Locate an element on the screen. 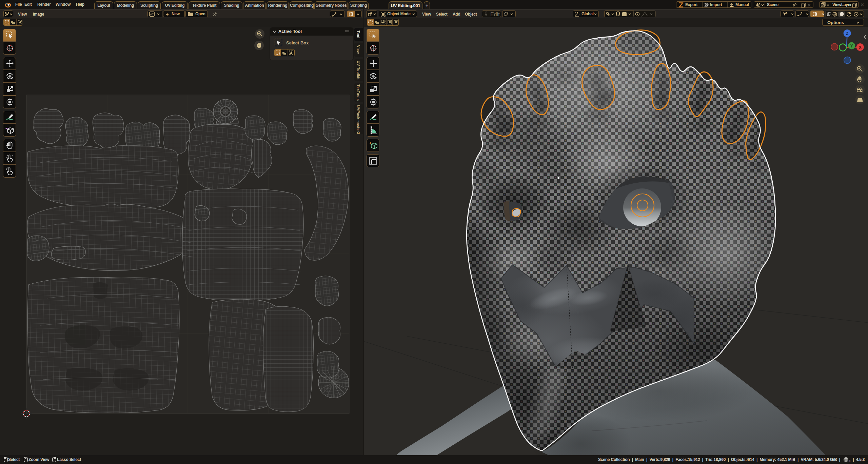 The height and width of the screenshot is (464, 868). svg-text: X is located at coordinates (860, 47).